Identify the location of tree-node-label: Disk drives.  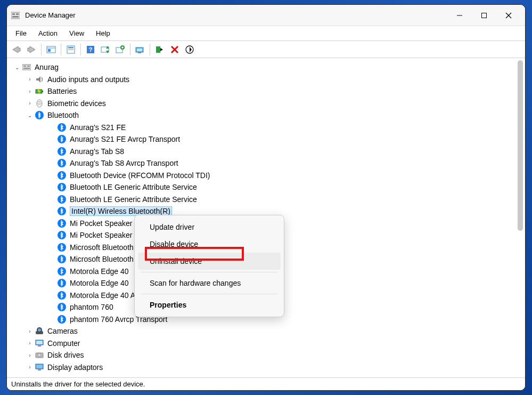
(66, 355).